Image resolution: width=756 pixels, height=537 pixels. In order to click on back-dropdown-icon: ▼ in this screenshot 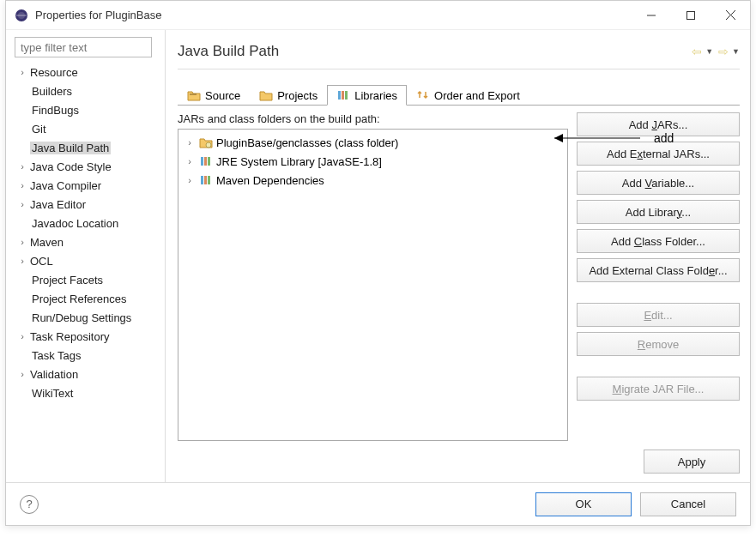, I will do `click(709, 51)`.